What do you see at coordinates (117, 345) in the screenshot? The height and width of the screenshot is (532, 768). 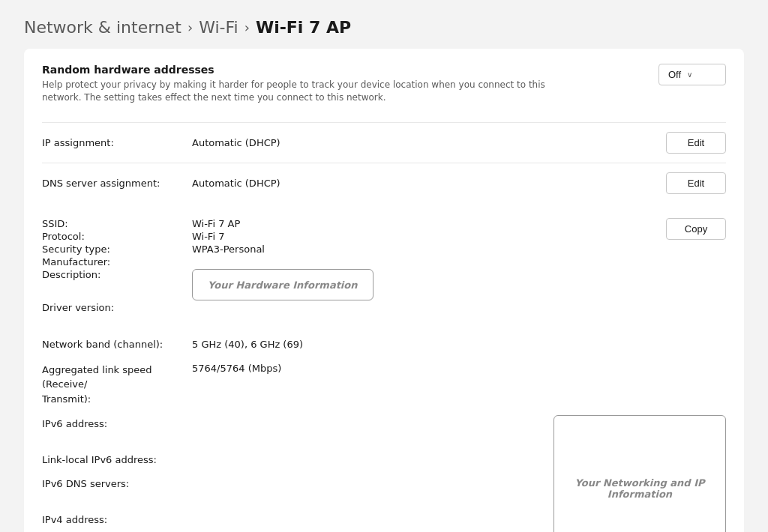 I see `network-band-label: Network band (channel):` at bounding box center [117, 345].